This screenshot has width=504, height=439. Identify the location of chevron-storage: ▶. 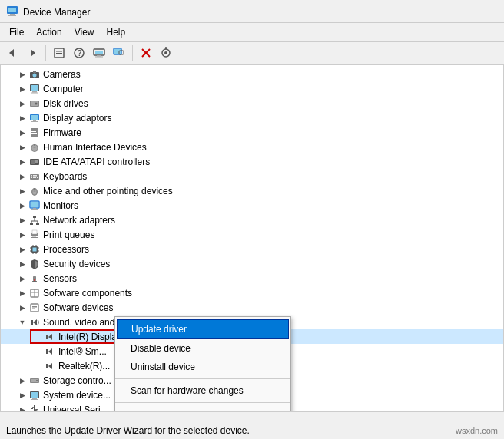
(22, 381).